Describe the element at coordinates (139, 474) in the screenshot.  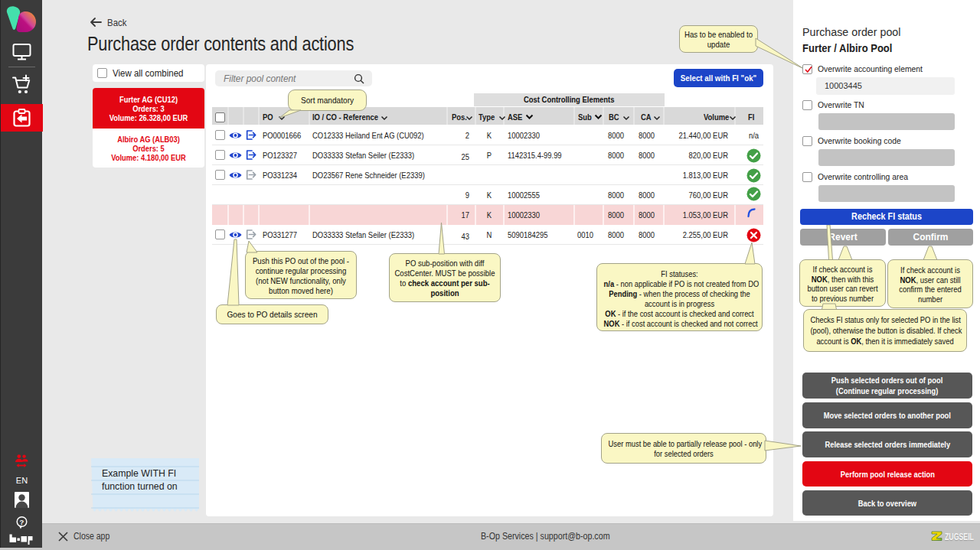
I see `svg-text: Example WITH FI` at that location.